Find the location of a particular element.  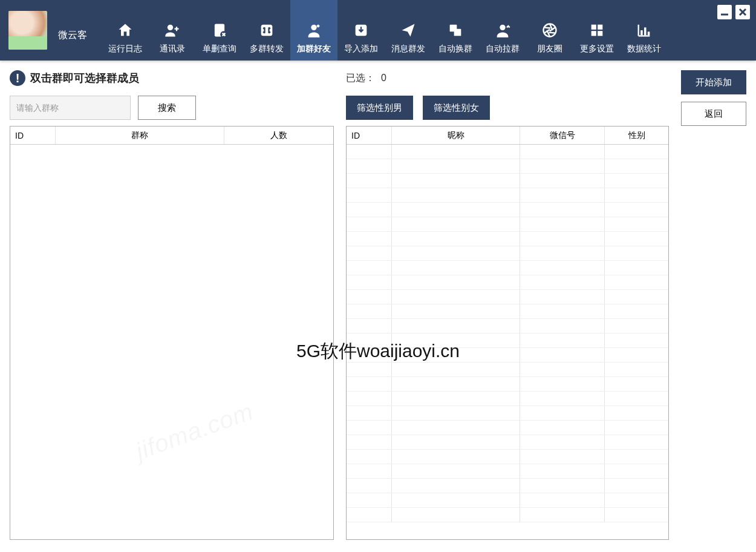

nav-import: 导入添加 is located at coordinates (361, 30).